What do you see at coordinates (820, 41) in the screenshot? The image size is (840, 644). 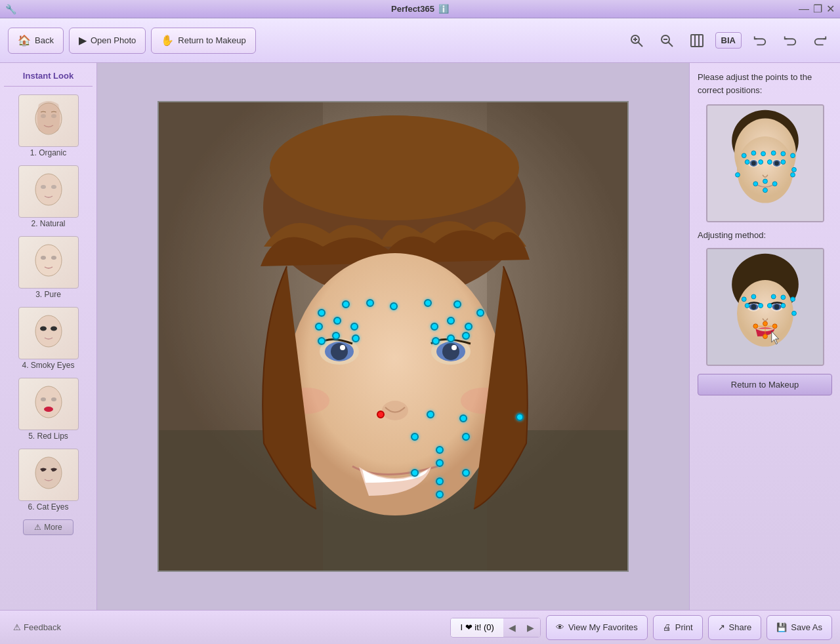 I see `redo-button` at bounding box center [820, 41].